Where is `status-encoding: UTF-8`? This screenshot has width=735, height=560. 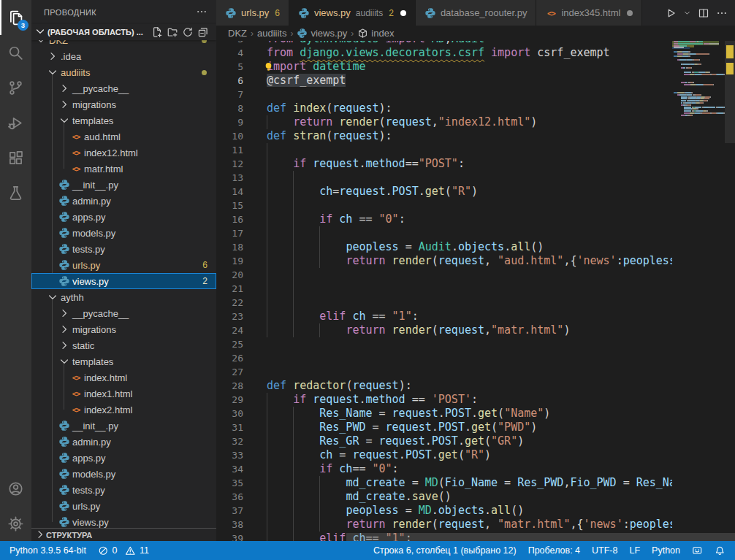 status-encoding: UTF-8 is located at coordinates (605, 551).